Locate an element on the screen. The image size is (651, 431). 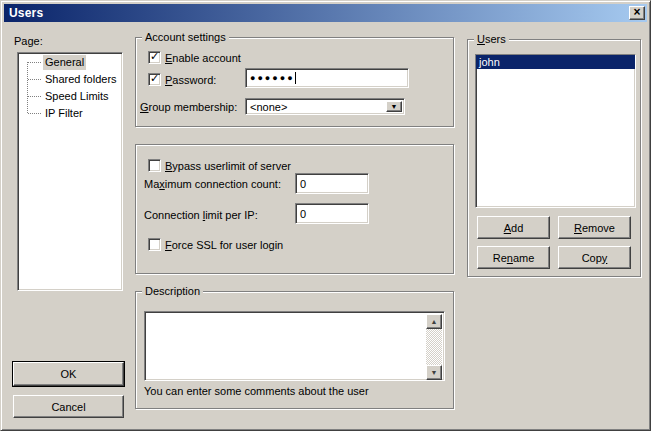
cancel-button-label: Cancel is located at coordinates (68, 407).